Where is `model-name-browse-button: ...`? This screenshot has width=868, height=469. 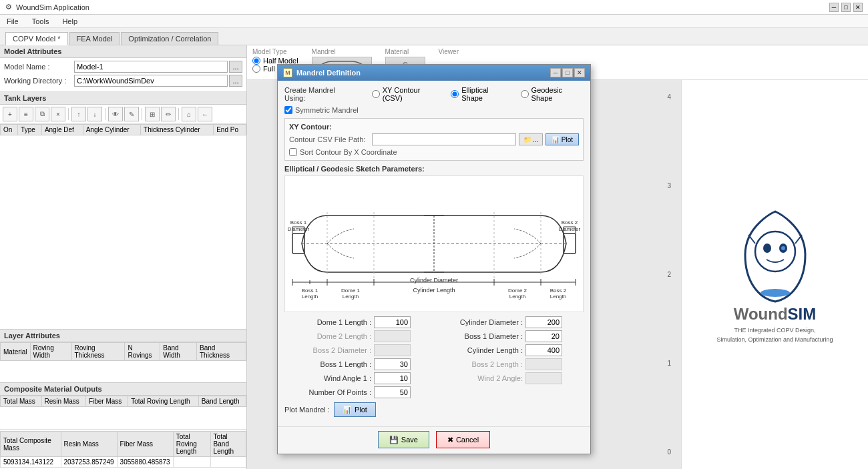 model-name-browse-button: ... is located at coordinates (236, 67).